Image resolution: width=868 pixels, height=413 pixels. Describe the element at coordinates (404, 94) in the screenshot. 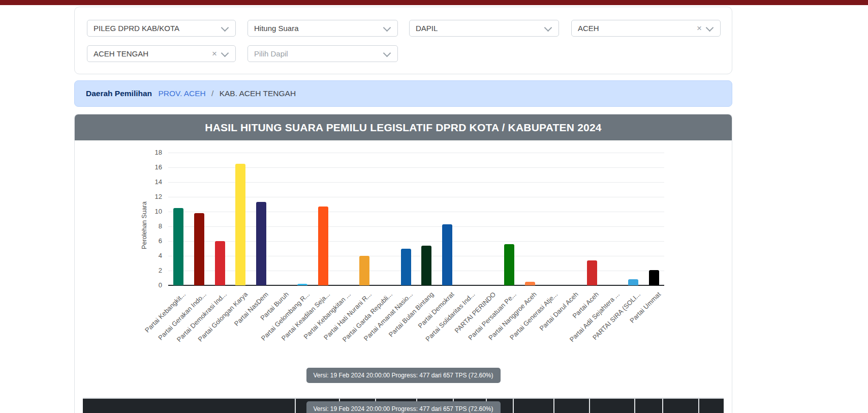

I see `breadcrumb: Daerah Pemilihan PROV. ACEH / KAB. ACEH …` at that location.